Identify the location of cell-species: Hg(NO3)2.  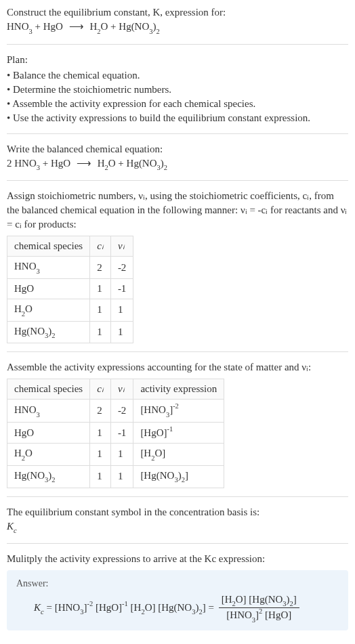
(49, 477).